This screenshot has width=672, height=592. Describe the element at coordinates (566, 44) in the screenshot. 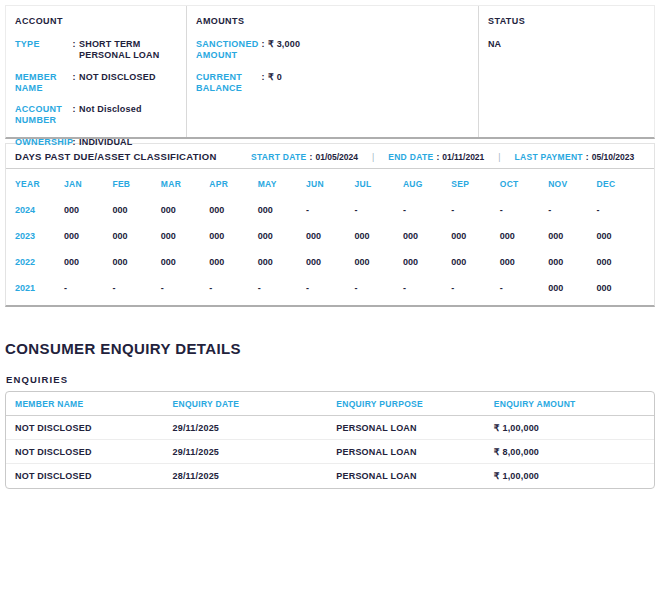

I see `status-value: NA` at that location.